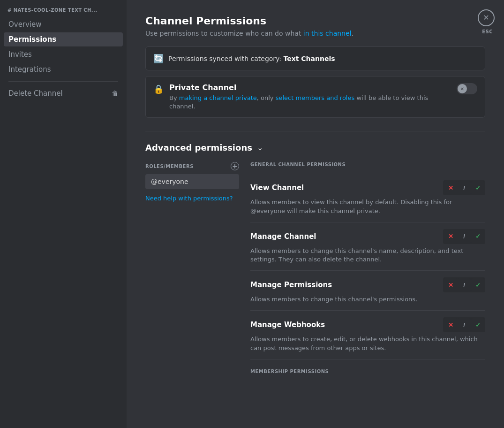  Describe the element at coordinates (478, 285) in the screenshot. I see `manage-permissions-allow-button: ✓` at that location.